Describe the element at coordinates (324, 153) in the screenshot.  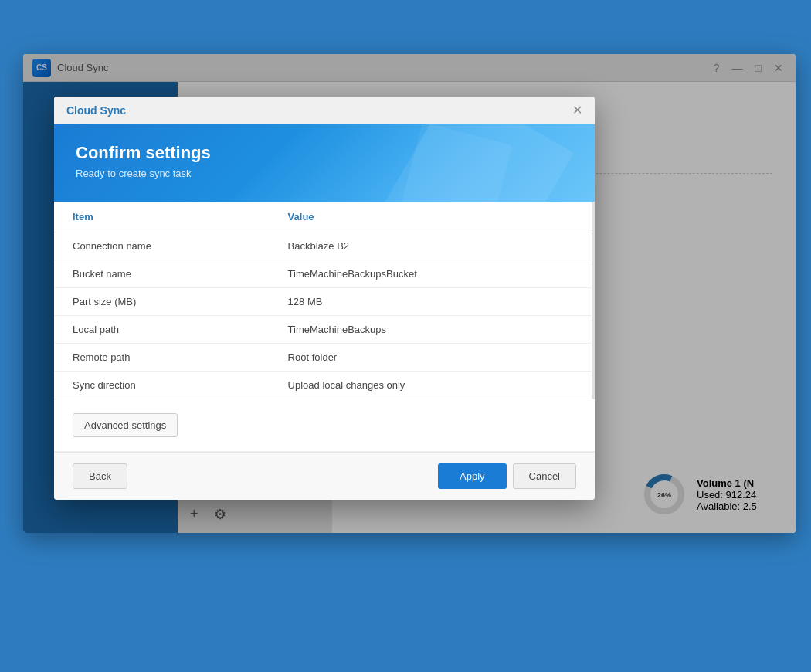
I see `dialog-header-title: Confirm settings` at that location.